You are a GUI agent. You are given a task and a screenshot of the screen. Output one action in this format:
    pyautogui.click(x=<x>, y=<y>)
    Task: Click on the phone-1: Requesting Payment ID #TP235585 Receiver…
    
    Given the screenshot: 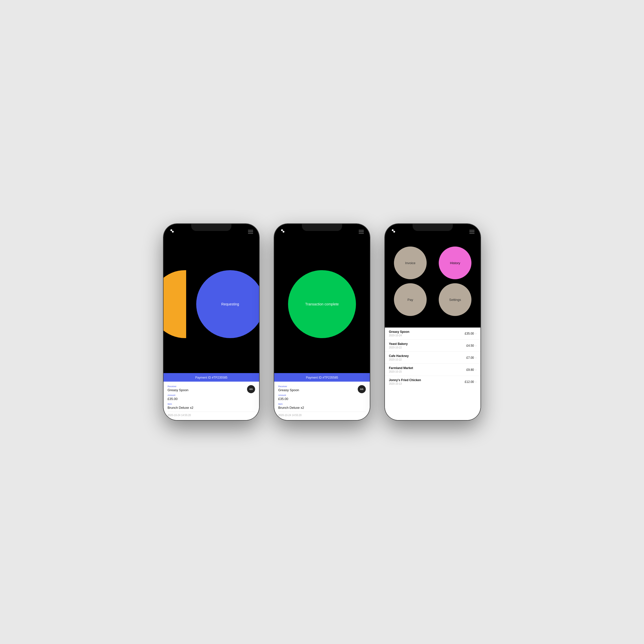 What is the action you would take?
    pyautogui.click(x=211, y=322)
    